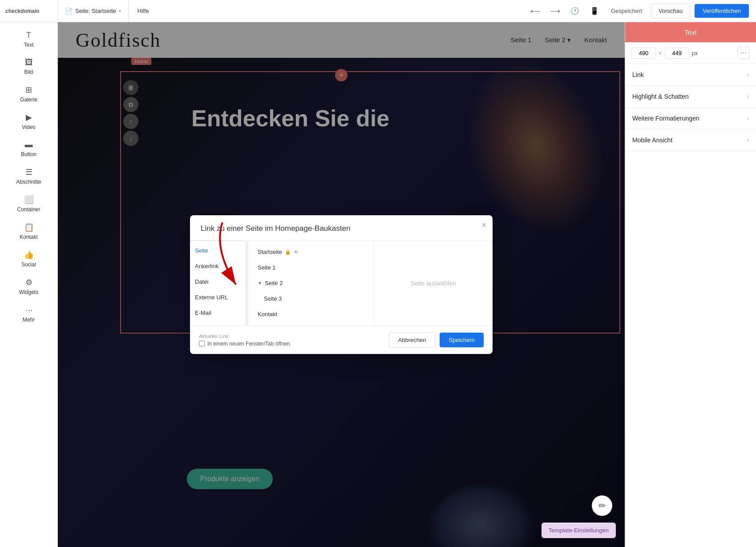 This screenshot has width=756, height=547. What do you see at coordinates (28, 286) in the screenshot?
I see `sidebar-item-widgets: ⚙ Widgets` at bounding box center [28, 286].